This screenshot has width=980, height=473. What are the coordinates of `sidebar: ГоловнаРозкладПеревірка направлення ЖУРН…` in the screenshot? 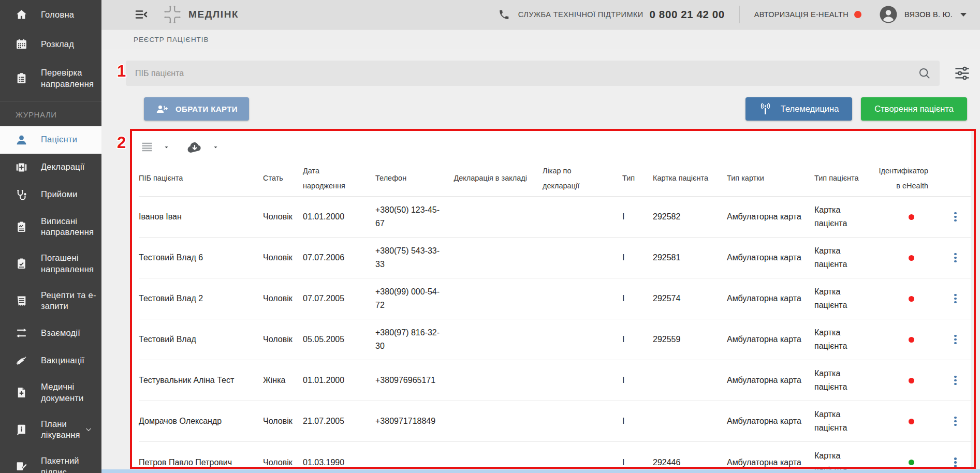 It's located at (51, 236).